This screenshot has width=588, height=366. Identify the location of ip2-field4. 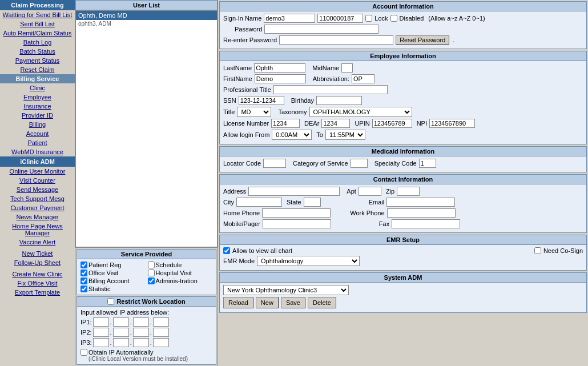
(161, 332).